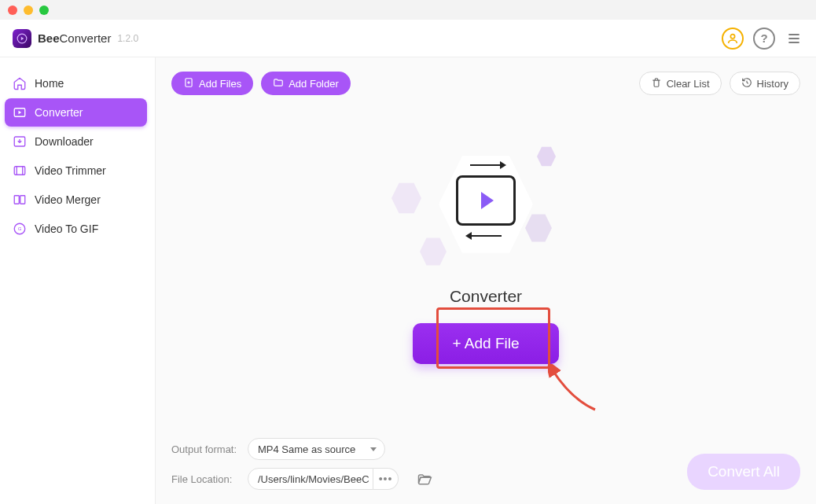 Image resolution: width=816 pixels, height=504 pixels. Describe the element at coordinates (314, 480) in the screenshot. I see `path-value: /Users/link/Movies/BeeC` at that location.